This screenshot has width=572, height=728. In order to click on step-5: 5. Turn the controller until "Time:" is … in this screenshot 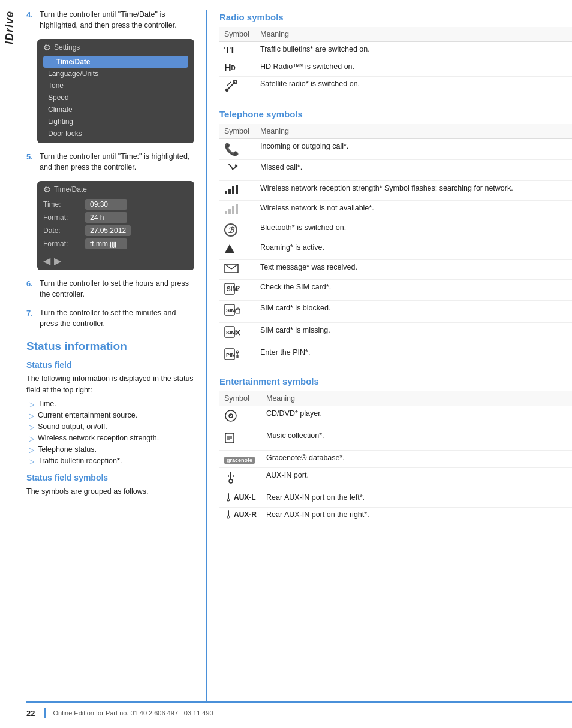, I will do `click(110, 162)`.